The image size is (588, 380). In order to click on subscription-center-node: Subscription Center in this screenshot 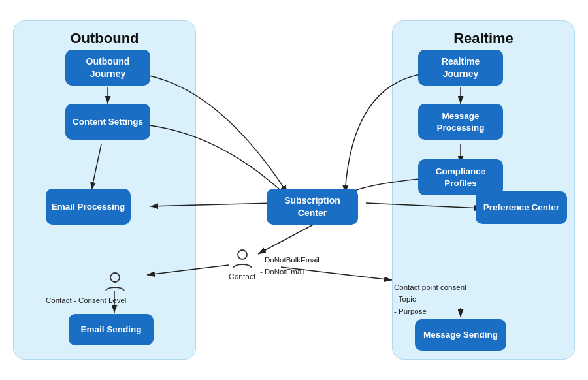, I will do `click(312, 206)`.